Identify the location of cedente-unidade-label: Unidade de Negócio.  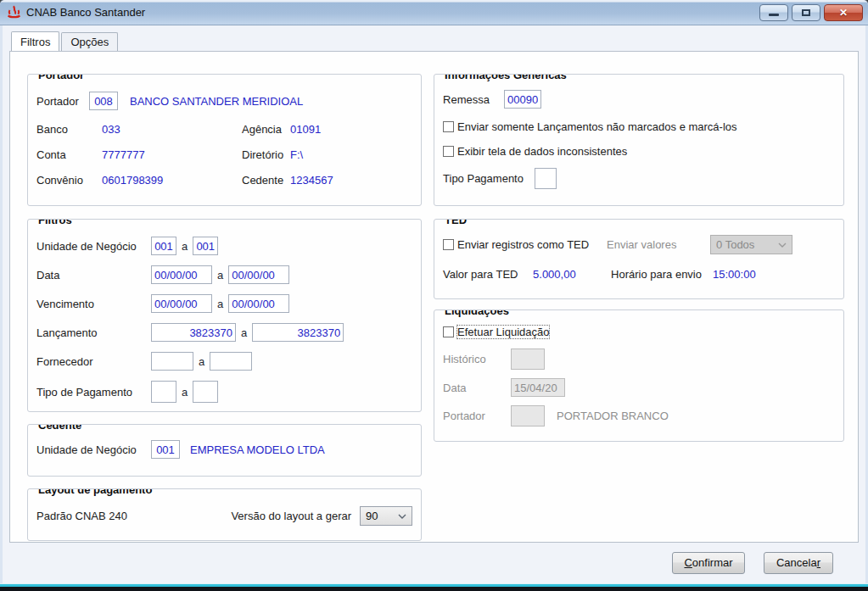
(93, 449).